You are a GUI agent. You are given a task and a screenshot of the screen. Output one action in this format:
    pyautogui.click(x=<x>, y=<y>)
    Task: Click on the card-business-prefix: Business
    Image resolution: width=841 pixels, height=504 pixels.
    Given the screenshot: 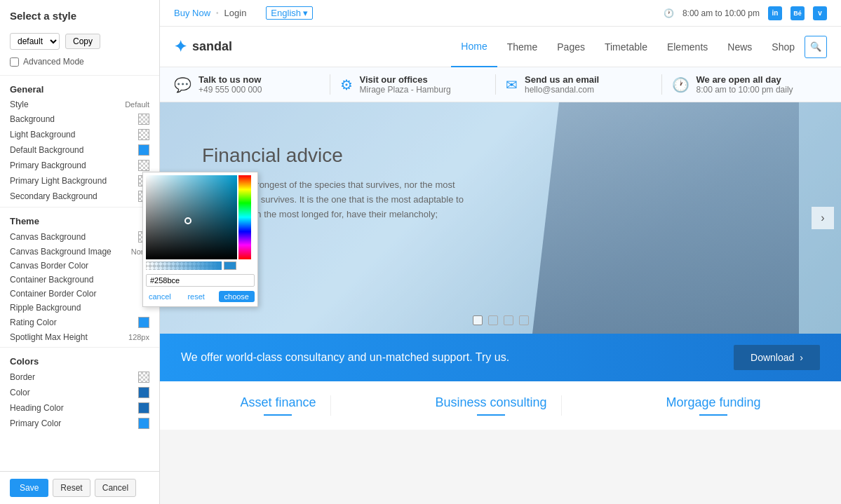 What is the action you would take?
    pyautogui.click(x=460, y=402)
    